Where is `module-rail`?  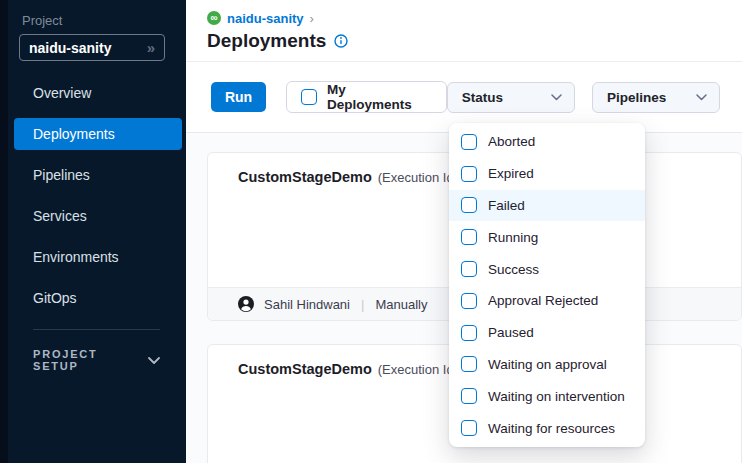
module-rail is located at coordinates (4, 232).